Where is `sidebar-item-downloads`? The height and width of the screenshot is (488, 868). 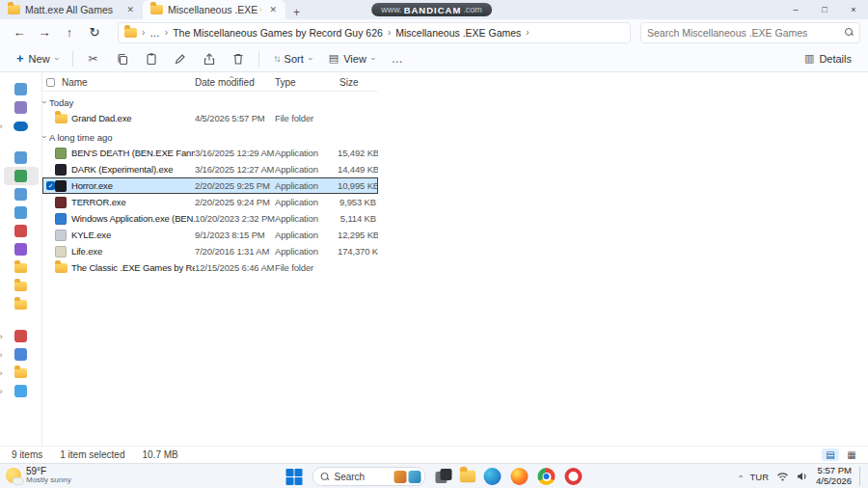
sidebar-item-downloads is located at coordinates (21, 176).